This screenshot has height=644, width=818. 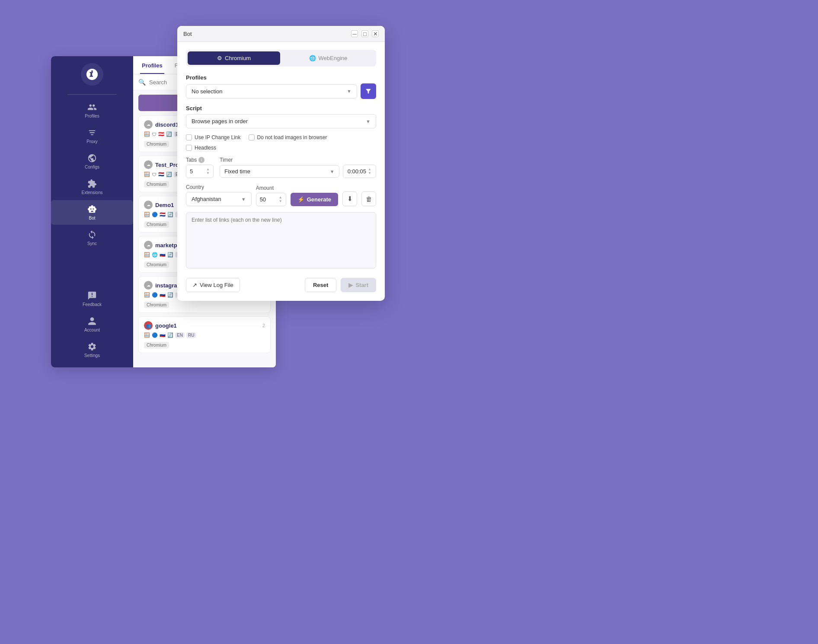 What do you see at coordinates (92, 350) in the screenshot?
I see `sidebar-item-settings: Settings` at bounding box center [92, 350].